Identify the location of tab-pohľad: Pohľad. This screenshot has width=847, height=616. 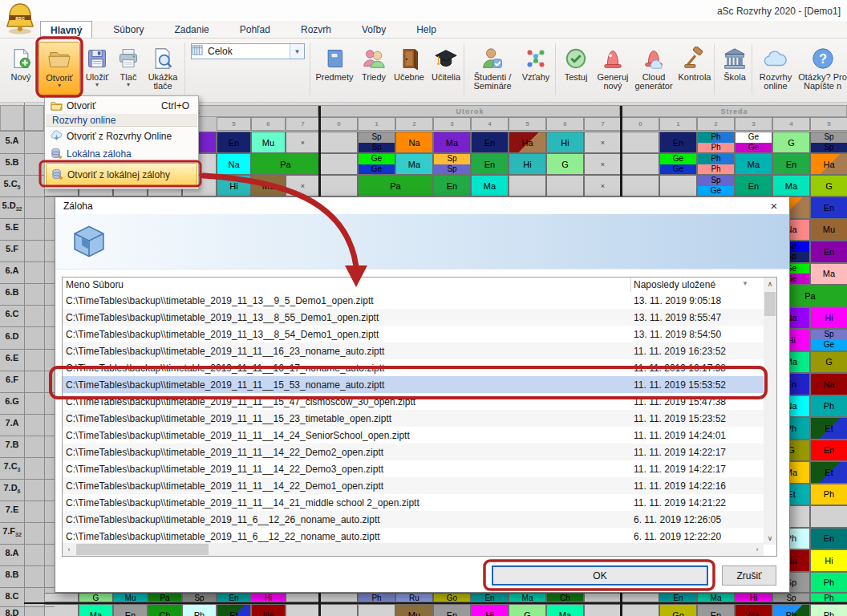
(255, 29).